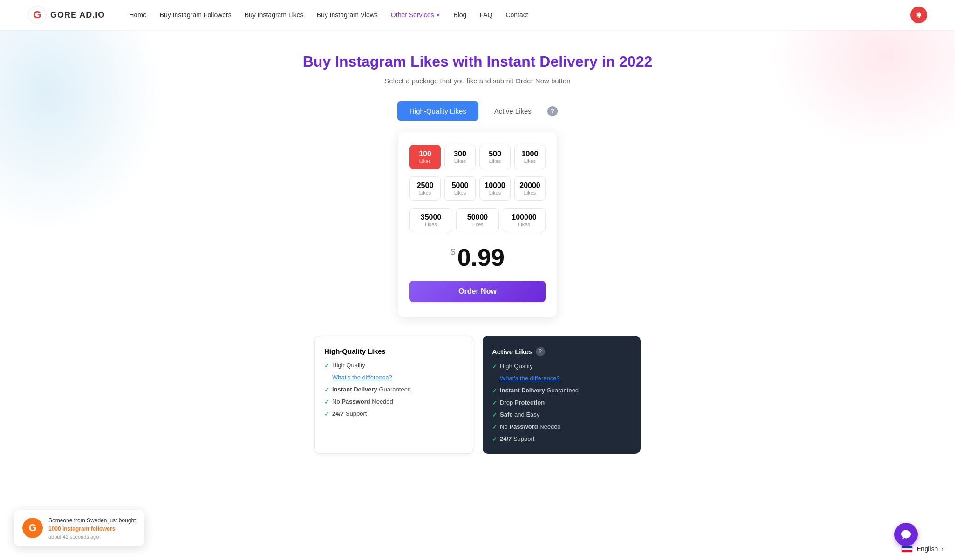 The height and width of the screenshot is (560, 955). What do you see at coordinates (394, 414) in the screenshot?
I see `feature-item-hq-5: ✓ 24/7 Support` at bounding box center [394, 414].